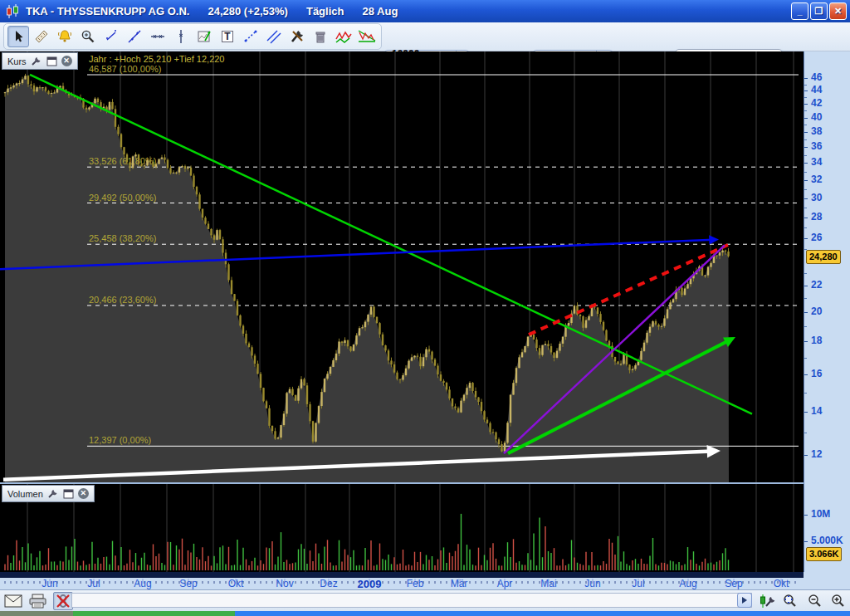  I want to click on email-icon, so click(13, 601).